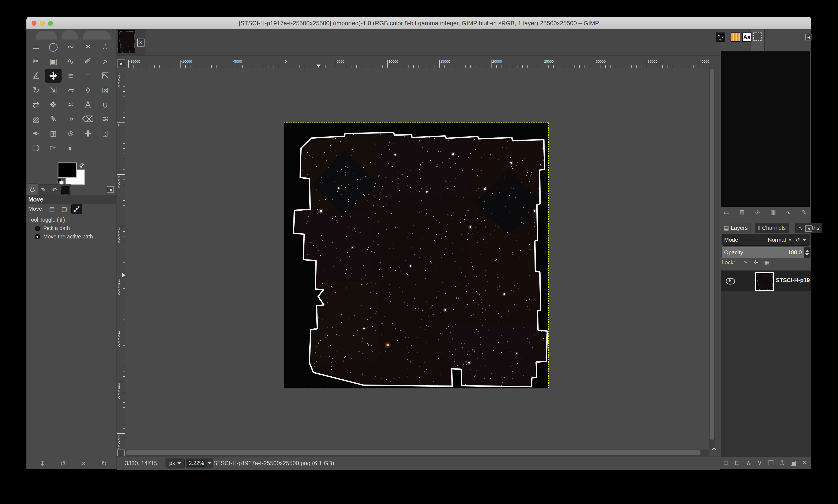 This screenshot has width=838, height=504. I want to click on tool-blur-sharpen: ❍, so click(36, 148).